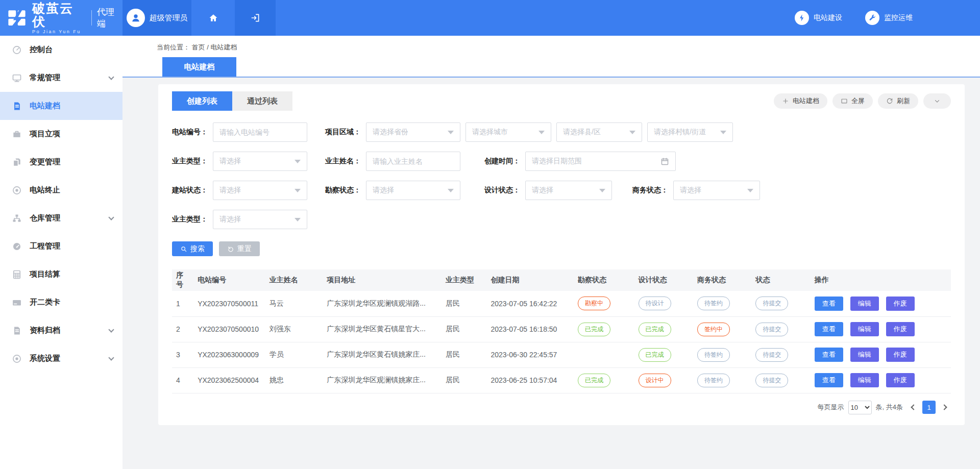 The image size is (980, 469). What do you see at coordinates (800, 101) in the screenshot?
I see `create-station-button: 电站建档` at bounding box center [800, 101].